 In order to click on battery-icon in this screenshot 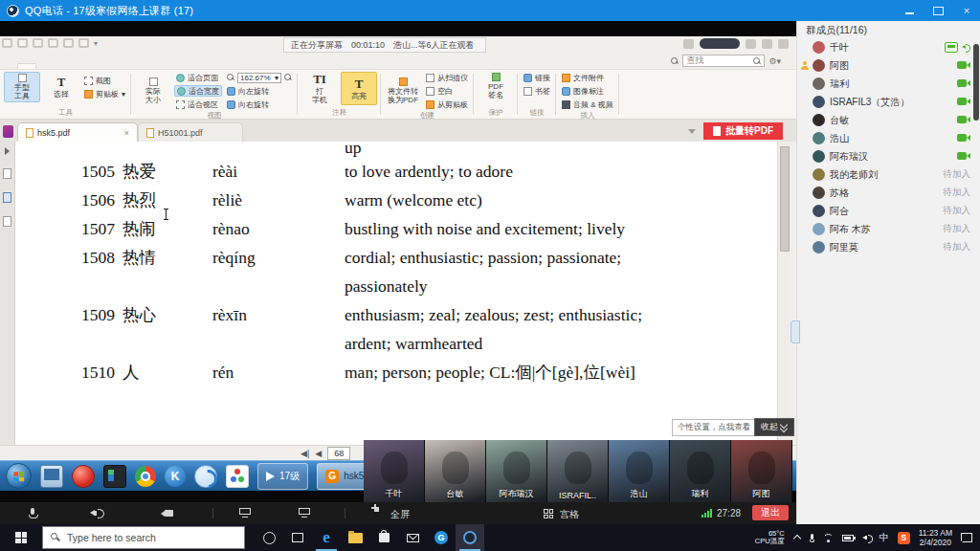, I will do `click(848, 538)`.